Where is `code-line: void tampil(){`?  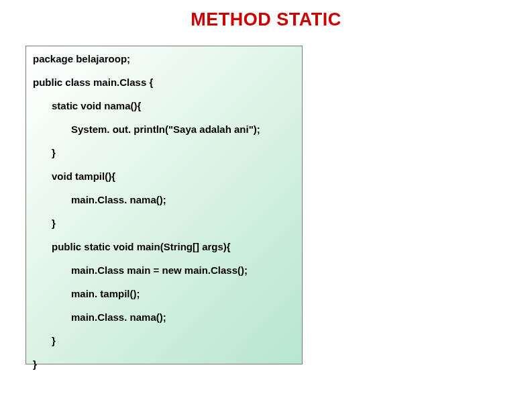 code-line: void tampil(){ is located at coordinates (174, 177).